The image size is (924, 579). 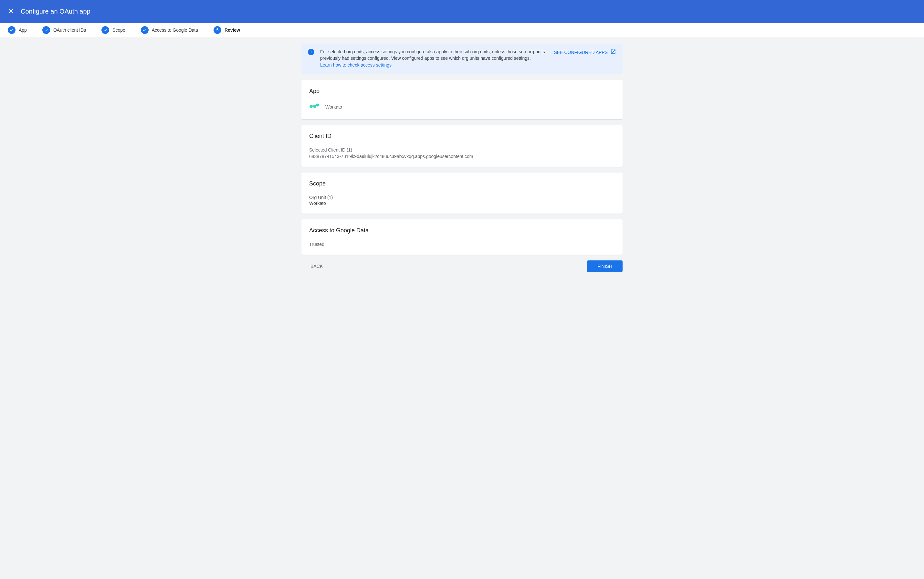 What do you see at coordinates (169, 30) in the screenshot?
I see `step-access-google-data: Access to Google Data` at bounding box center [169, 30].